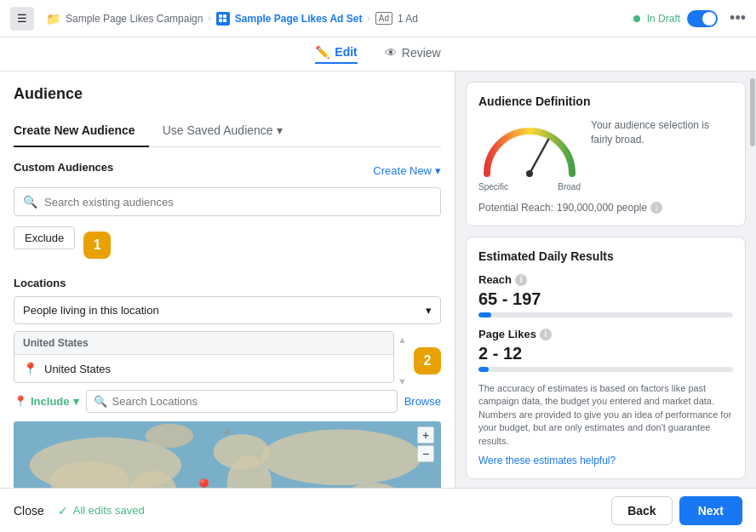  What do you see at coordinates (378, 54) in the screenshot?
I see `edit-review-bar: ✏️ Edit 👁 Review` at bounding box center [378, 54].